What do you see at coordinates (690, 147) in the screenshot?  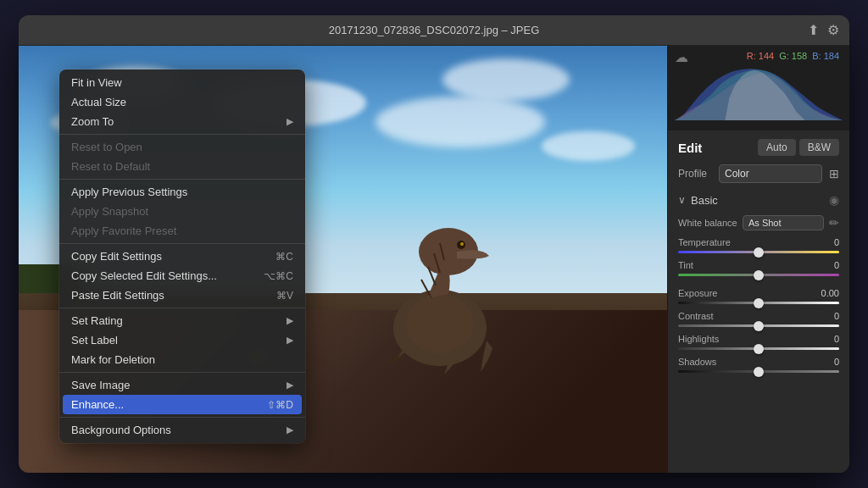 I see `edit-title: Edit` at bounding box center [690, 147].